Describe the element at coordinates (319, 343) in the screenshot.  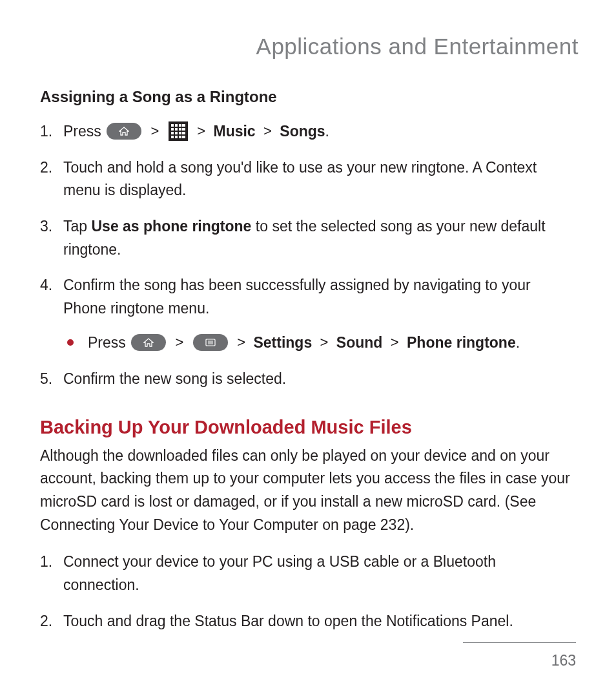
I see `step-4-sub: Press > > Settings > Sound > Phone ringt…` at that location.